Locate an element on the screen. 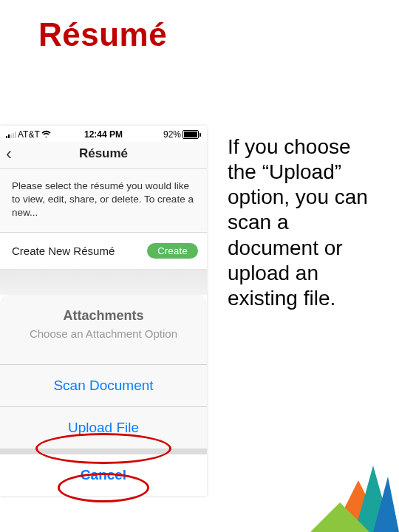 The width and height of the screenshot is (399, 532). sheet-title: Attachments is located at coordinates (103, 316).